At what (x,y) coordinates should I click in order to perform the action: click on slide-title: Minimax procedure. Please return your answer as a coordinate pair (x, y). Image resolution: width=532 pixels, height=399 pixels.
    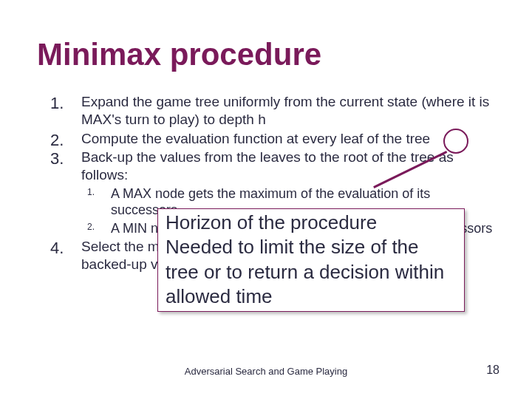
    Looking at the image, I should click on (266, 55).